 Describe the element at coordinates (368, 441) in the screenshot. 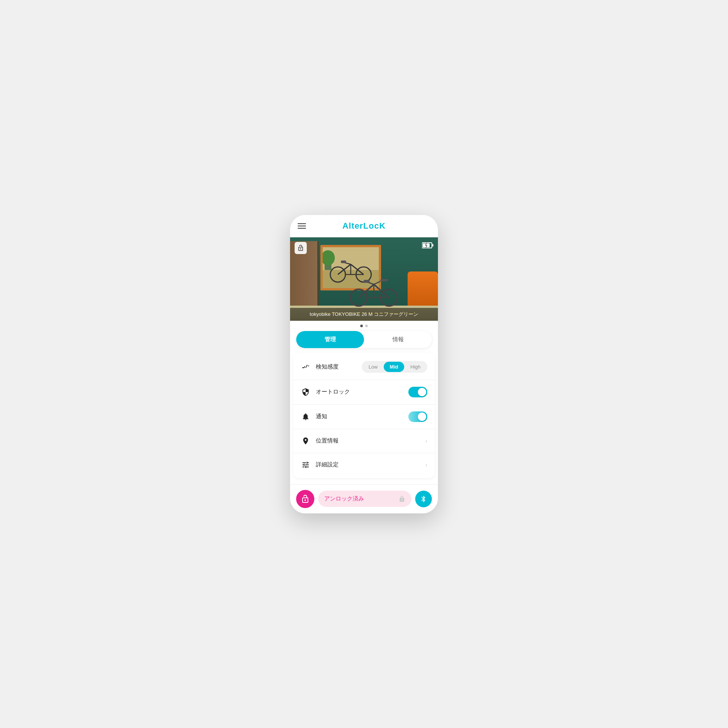

I see `location-label: 位置情報` at that location.